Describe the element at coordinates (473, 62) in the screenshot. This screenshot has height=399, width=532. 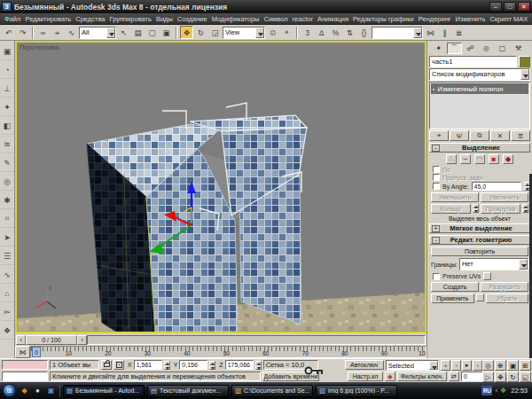
I see `object-name-field: часть1` at that location.